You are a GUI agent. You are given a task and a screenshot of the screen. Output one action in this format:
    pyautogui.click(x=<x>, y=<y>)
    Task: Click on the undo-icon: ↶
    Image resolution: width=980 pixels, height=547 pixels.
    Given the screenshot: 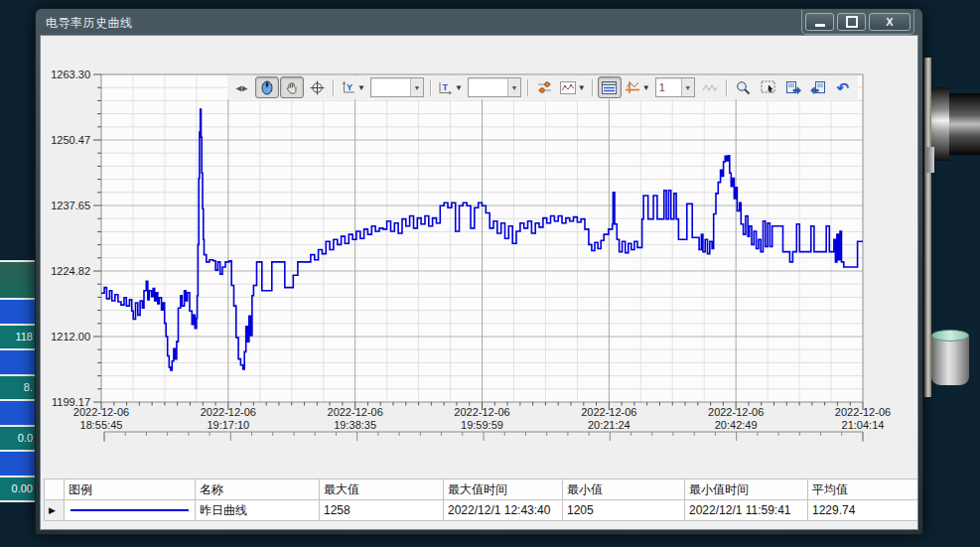 What is the action you would take?
    pyautogui.click(x=842, y=87)
    